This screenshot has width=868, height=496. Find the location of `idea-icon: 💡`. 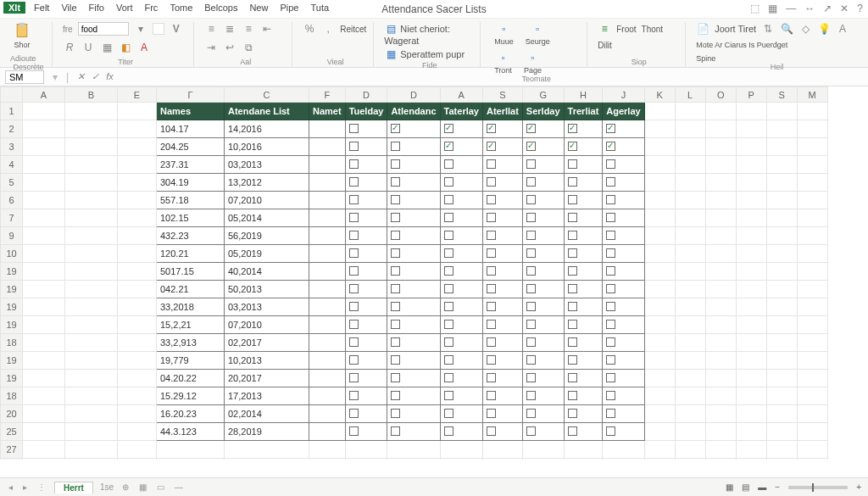

idea-icon: 💡 is located at coordinates (824, 29).